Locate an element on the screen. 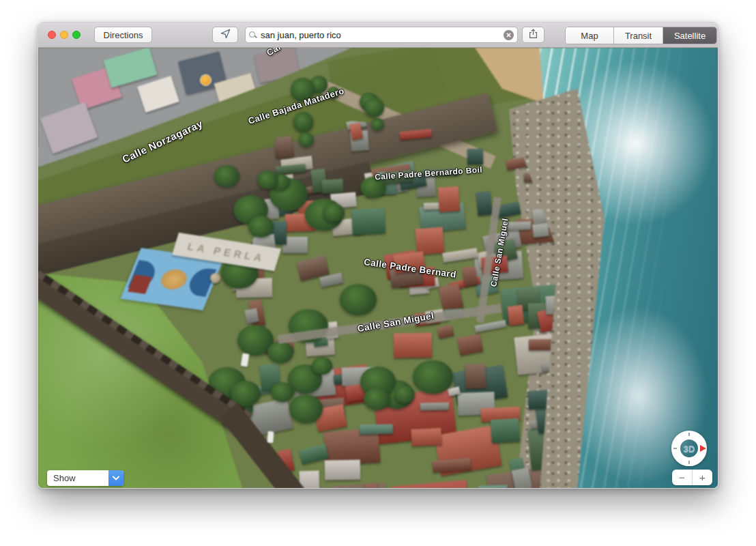 This screenshot has width=756, height=546. restaurant-poi-icon is located at coordinates (206, 81).